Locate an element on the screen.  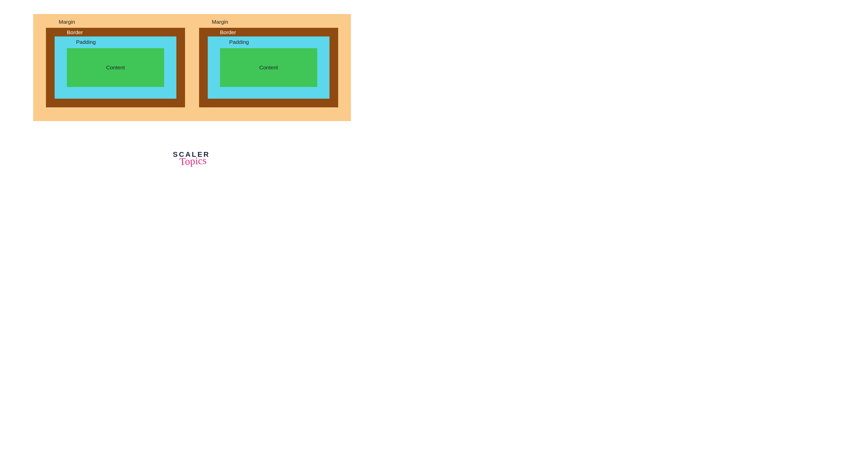
scaler-topics-logo: SCALER Topics is located at coordinates (191, 158).